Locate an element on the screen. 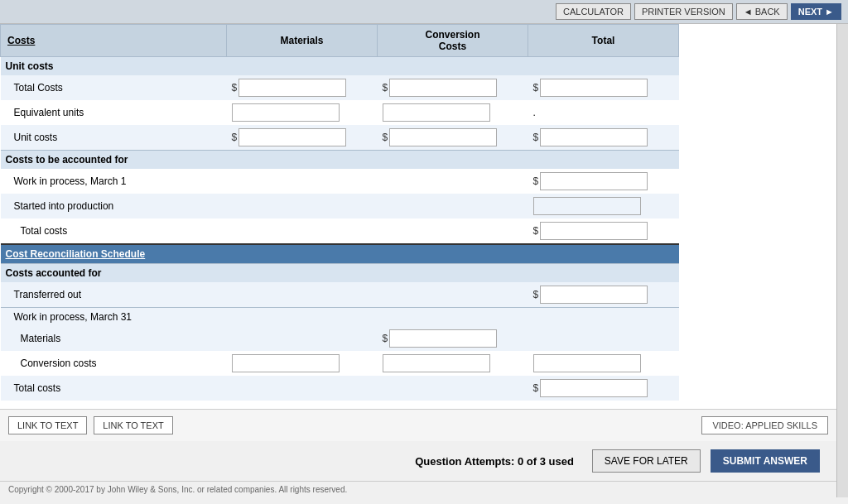 The height and width of the screenshot is (504, 848). unit-costs-total-input is located at coordinates (594, 137).